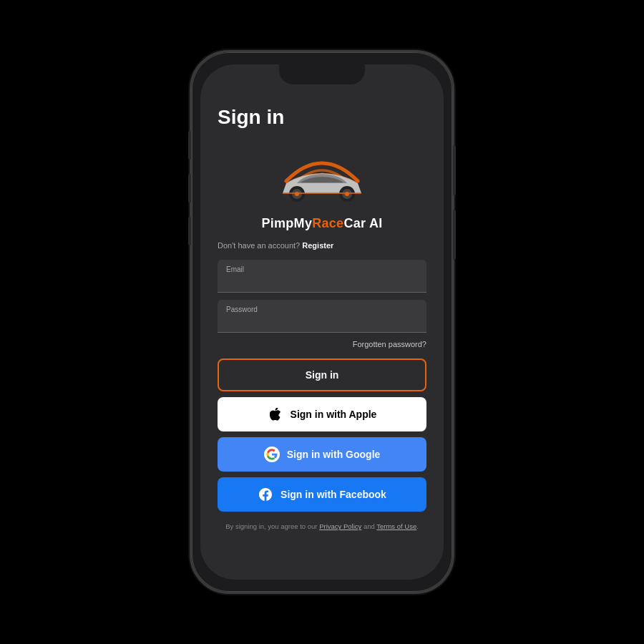  I want to click on phone-notch, so click(322, 74).